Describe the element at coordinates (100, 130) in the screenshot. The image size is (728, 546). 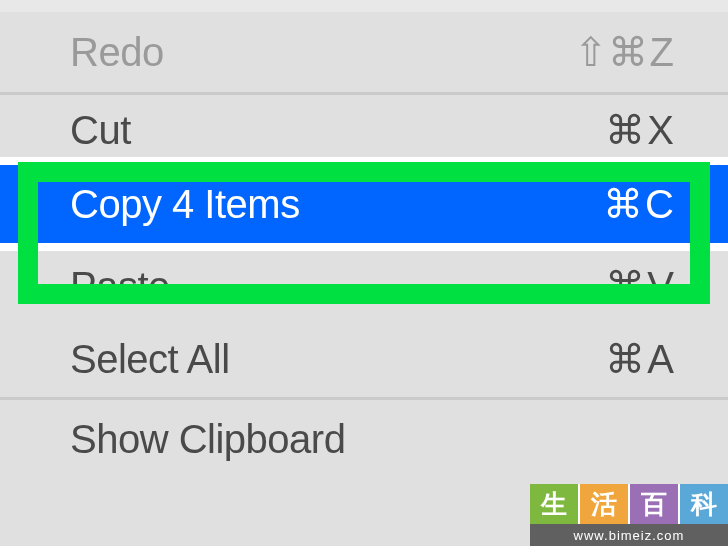
I see `menu-item-label: Cut` at that location.